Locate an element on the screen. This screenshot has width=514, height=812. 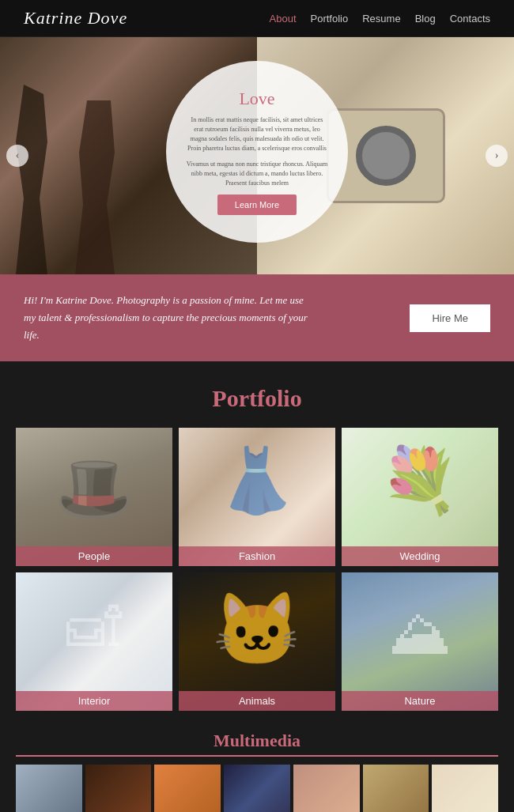
portfolio-img-interior is located at coordinates (94, 642).